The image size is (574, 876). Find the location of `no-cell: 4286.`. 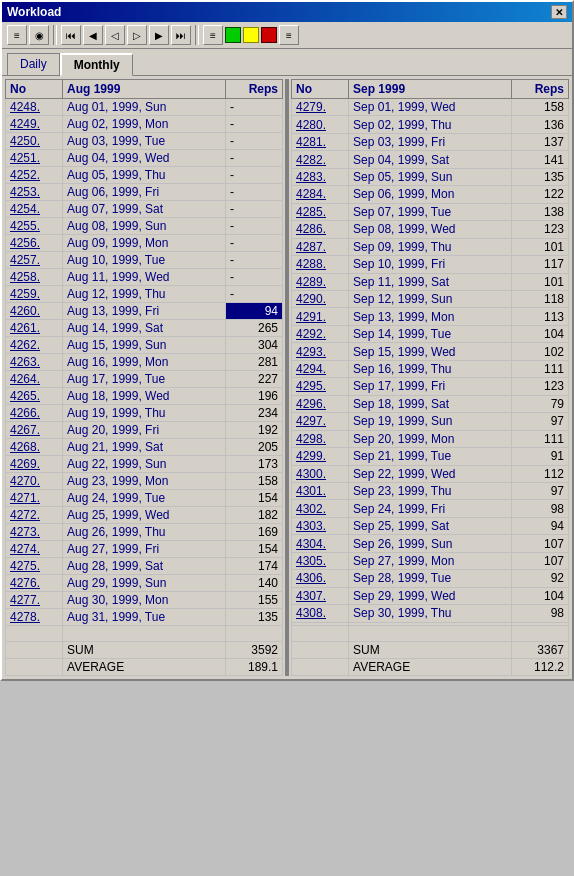

no-cell: 4286. is located at coordinates (320, 230).